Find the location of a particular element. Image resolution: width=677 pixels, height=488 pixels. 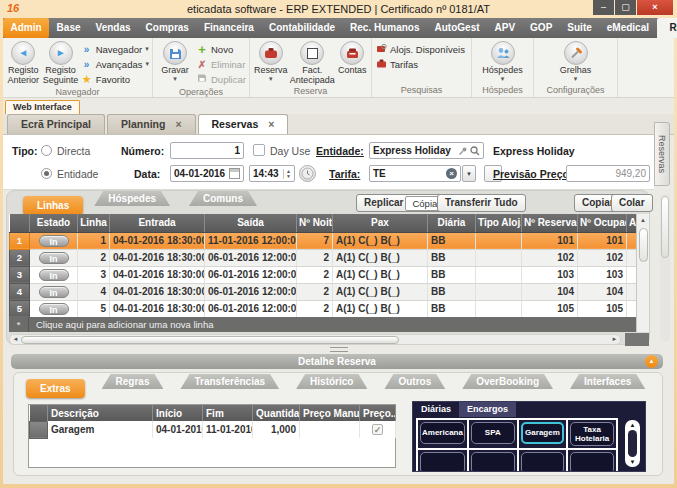

tile-garagem: Garagem is located at coordinates (543, 433).